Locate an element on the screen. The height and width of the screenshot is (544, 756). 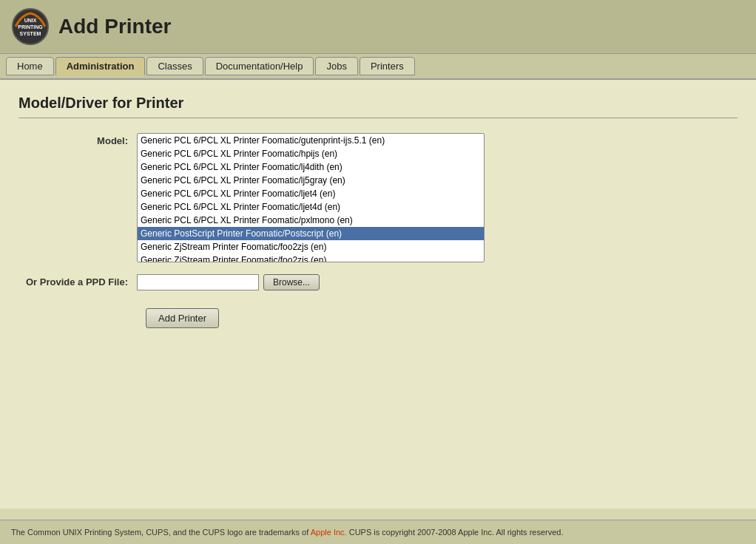
svg-text: SYSTEM is located at coordinates (31, 34).